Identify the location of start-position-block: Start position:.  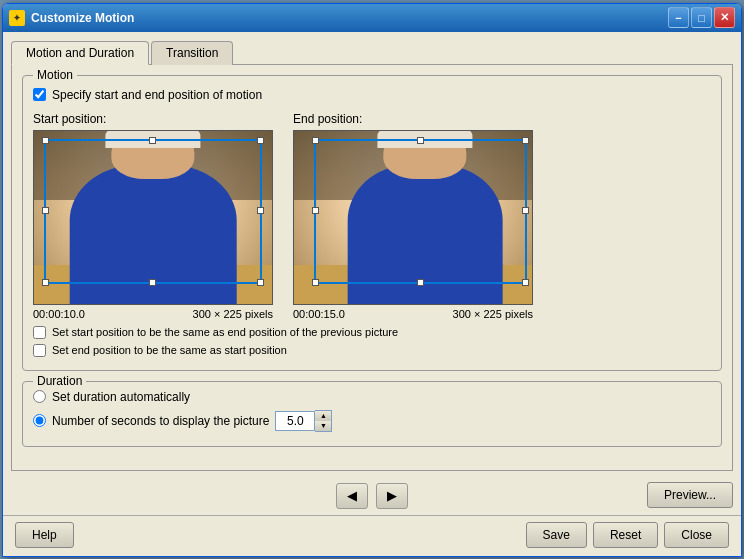
(153, 216).